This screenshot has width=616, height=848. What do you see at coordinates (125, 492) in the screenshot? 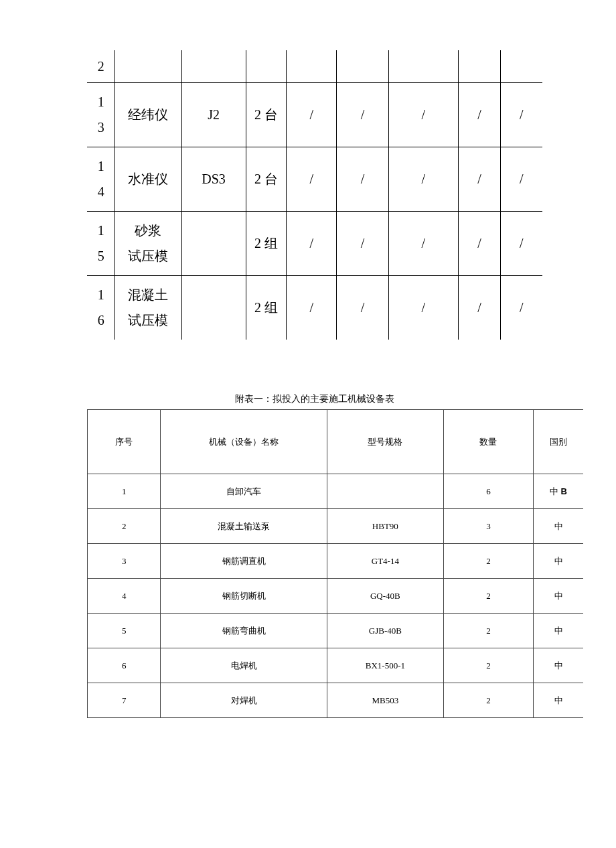
I see `row-index: 1` at bounding box center [125, 492].